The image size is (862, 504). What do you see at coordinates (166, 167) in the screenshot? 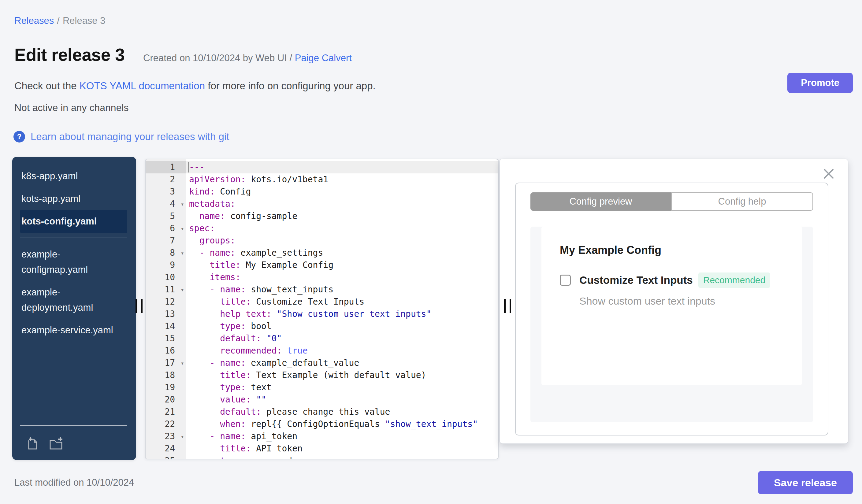
I see `gutter-line-number: 1` at bounding box center [166, 167].